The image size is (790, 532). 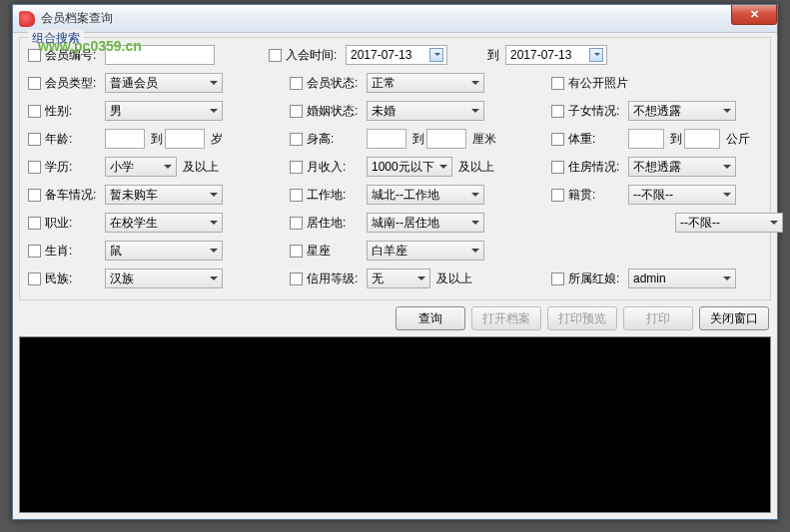 I want to click on member-type-checkbox, so click(x=34, y=84).